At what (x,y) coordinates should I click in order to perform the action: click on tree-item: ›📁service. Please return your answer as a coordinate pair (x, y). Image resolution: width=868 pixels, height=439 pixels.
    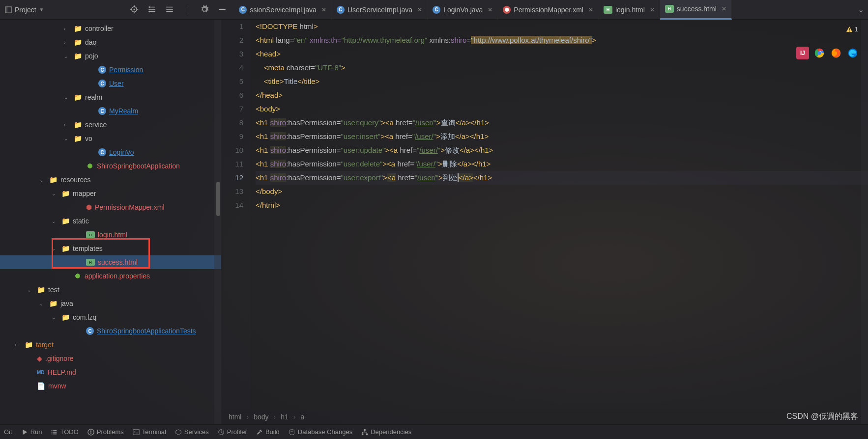
    Looking at the image, I should click on (111, 125).